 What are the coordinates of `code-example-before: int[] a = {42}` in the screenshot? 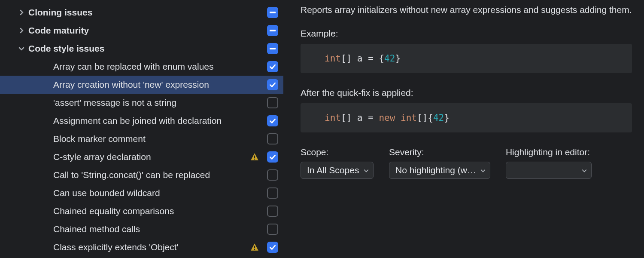 It's located at (466, 58).